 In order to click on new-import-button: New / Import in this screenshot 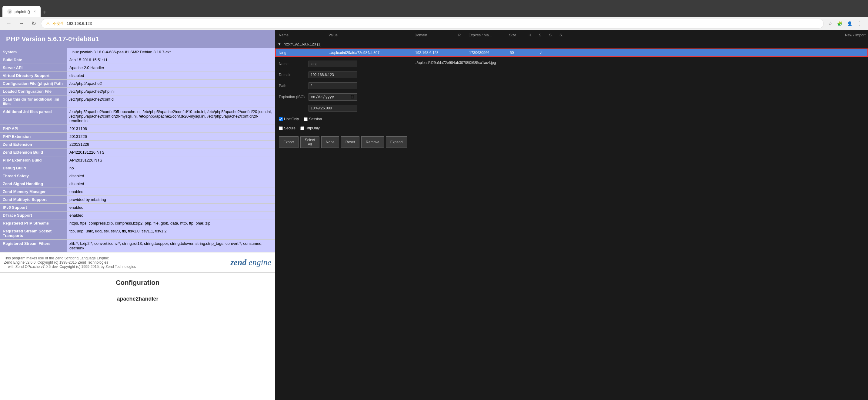, I will do `click(717, 35)`.